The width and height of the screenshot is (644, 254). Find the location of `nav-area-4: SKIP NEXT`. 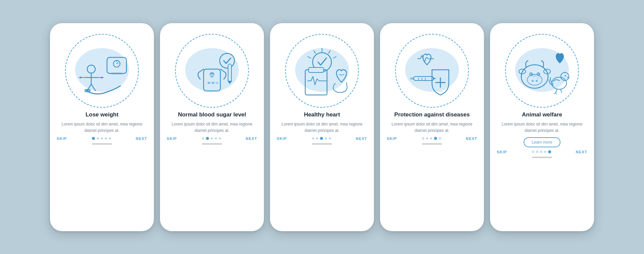

nav-area-4: SKIP NEXT is located at coordinates (432, 137).